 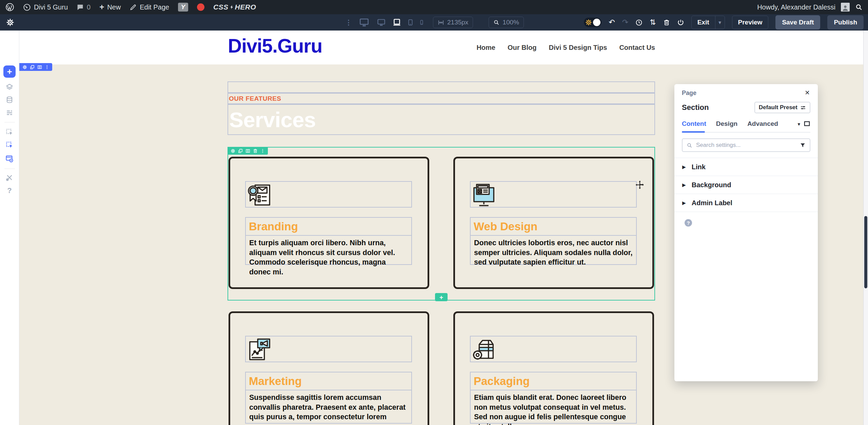 I want to click on blurb-title-box: Branding, so click(x=329, y=227).